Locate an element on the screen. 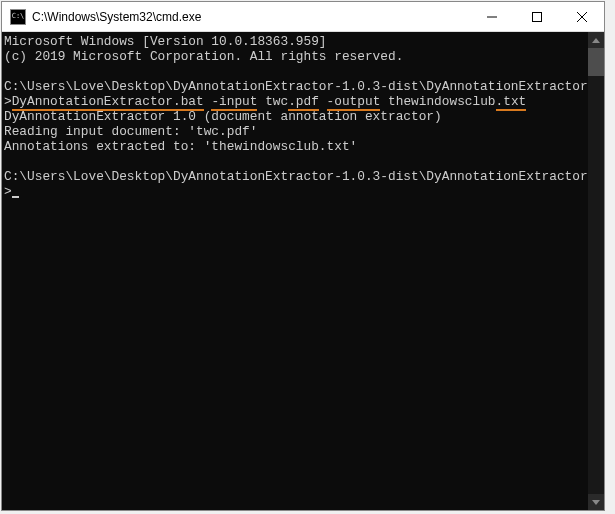 The width and height of the screenshot is (615, 514). maximize-button is located at coordinates (536, 16).